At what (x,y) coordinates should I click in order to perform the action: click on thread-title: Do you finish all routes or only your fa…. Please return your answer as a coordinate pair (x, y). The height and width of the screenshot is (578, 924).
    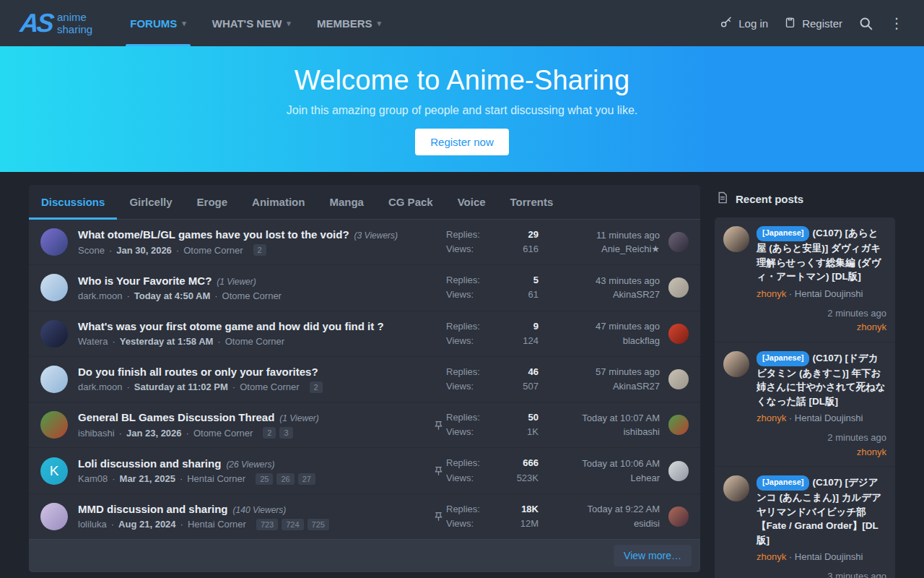
    Looking at the image, I should click on (198, 371).